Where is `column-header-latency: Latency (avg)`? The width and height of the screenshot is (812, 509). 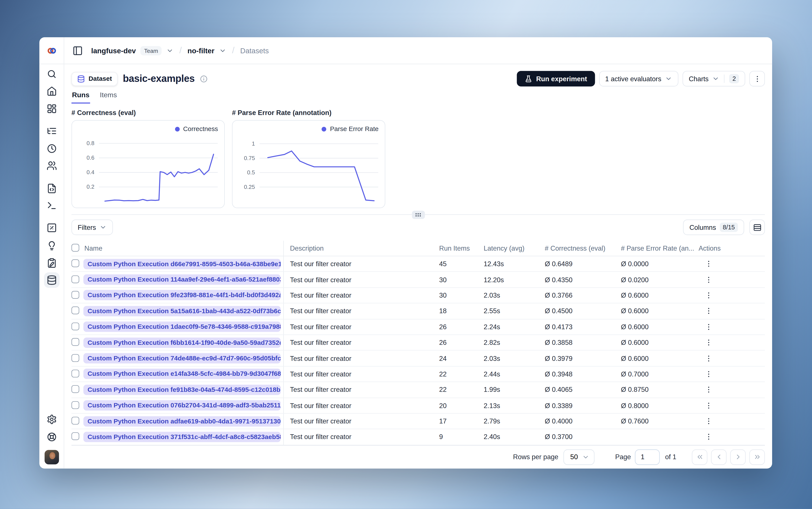
column-header-latency: Latency (avg) is located at coordinates (514, 248).